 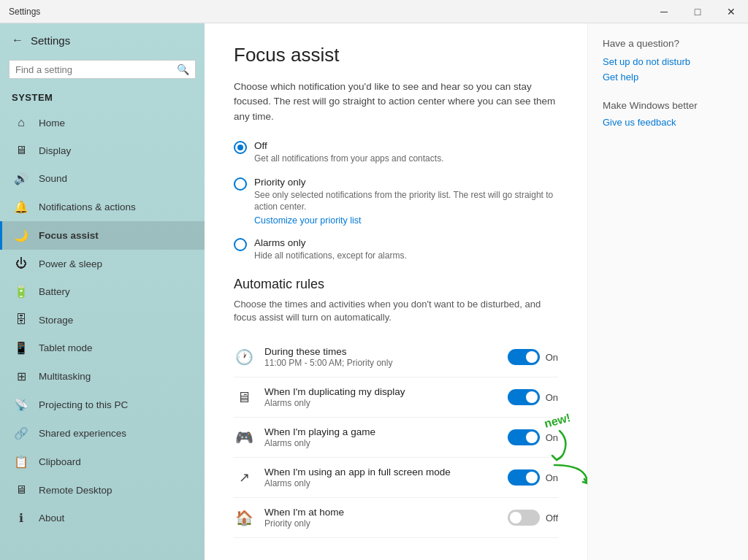 What do you see at coordinates (349, 146) in the screenshot?
I see `radio-off-label: Off` at bounding box center [349, 146].